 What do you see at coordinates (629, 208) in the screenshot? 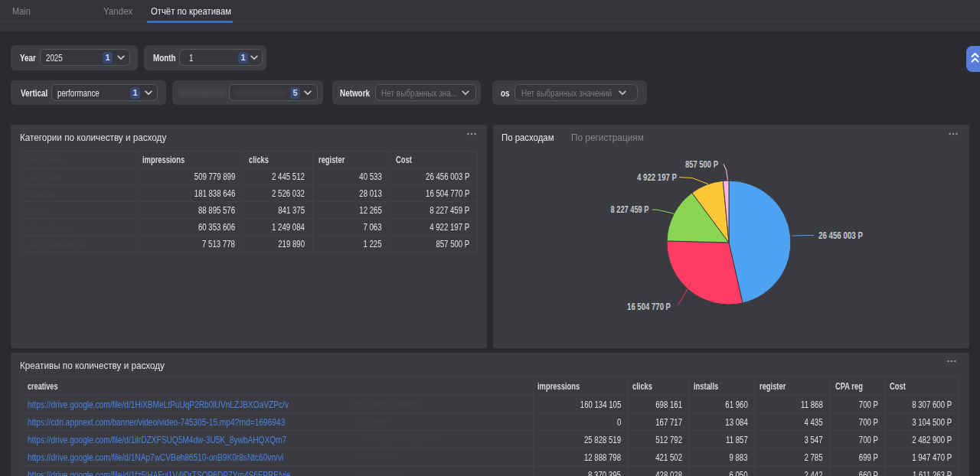
I see `svg-text: 8 227 459 P` at bounding box center [629, 208].